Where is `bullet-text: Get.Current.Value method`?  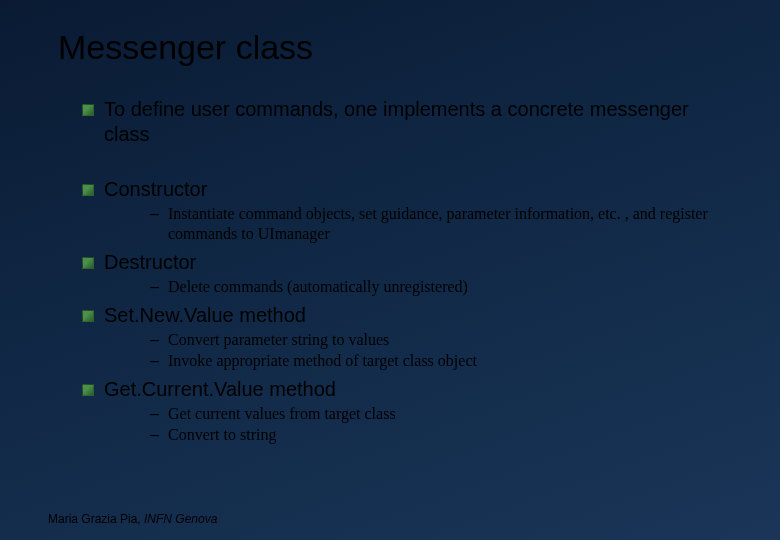 bullet-text: Get.Current.Value method is located at coordinates (220, 389).